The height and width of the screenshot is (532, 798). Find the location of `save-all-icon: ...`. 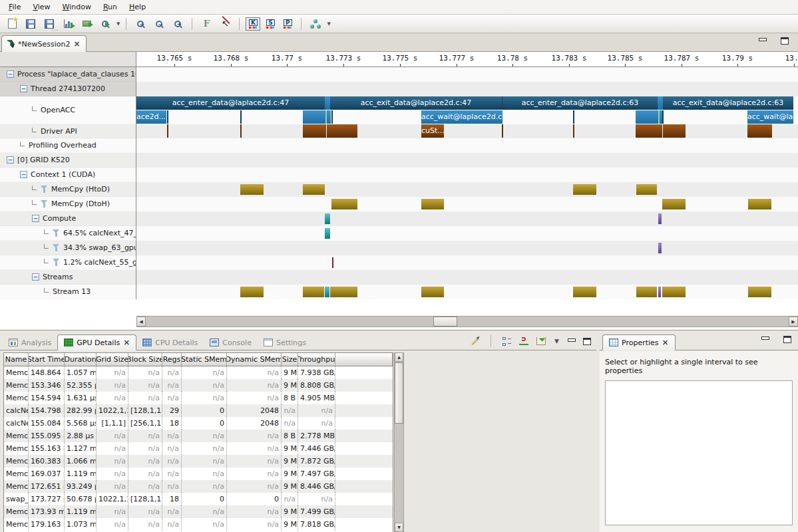

save-all-icon: ... is located at coordinates (49, 24).